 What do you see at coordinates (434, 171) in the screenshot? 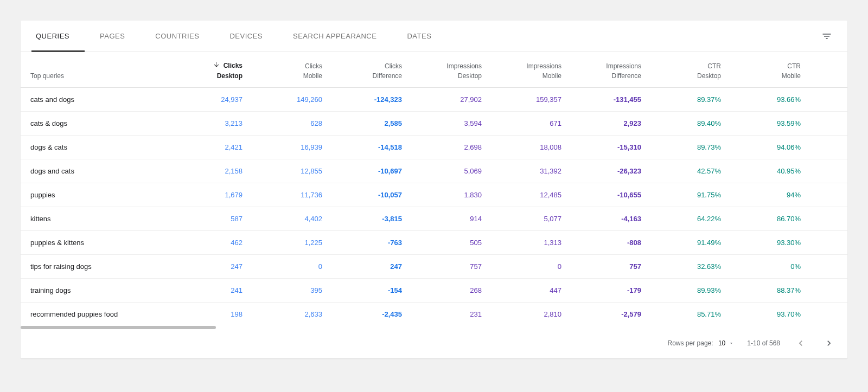
I see `table-row: dogs and cats2,15812,855-10,6975,06931,3…` at bounding box center [434, 171].